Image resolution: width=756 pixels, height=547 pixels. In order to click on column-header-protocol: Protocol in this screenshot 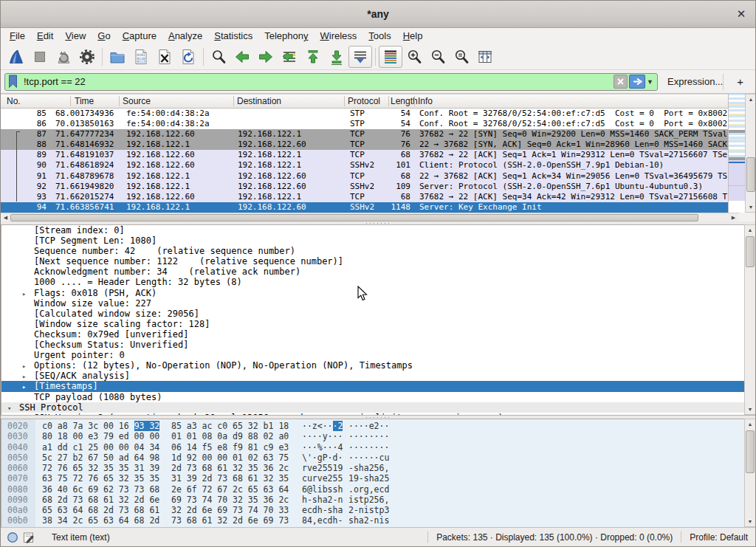, I will do `click(364, 101)`.